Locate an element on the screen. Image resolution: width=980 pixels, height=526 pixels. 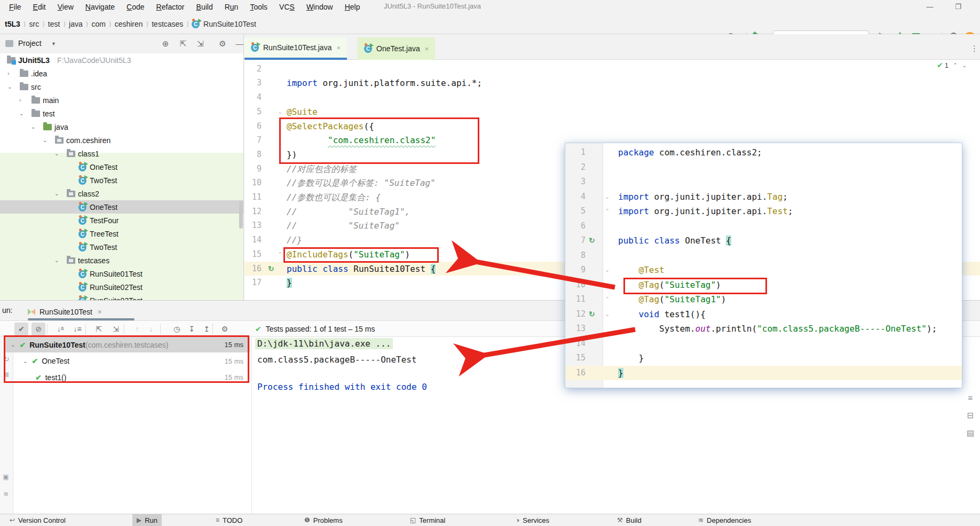
menu-vcs: VCS is located at coordinates (287, 7).